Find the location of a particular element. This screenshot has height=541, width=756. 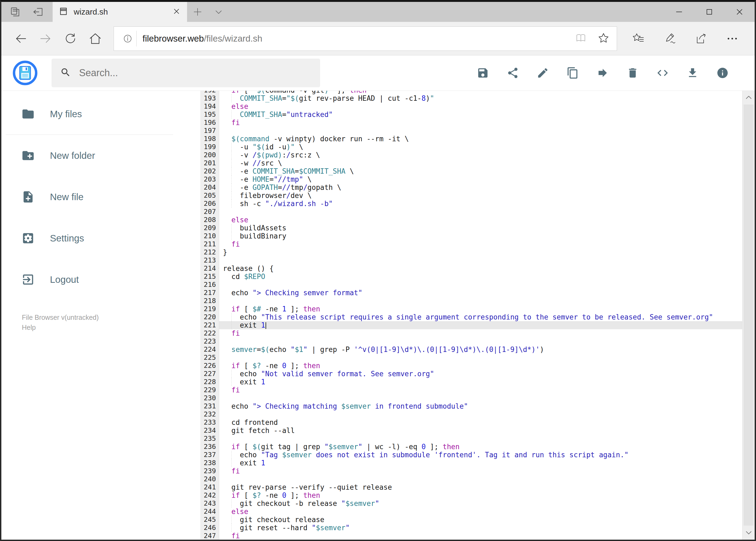

code-line: } is located at coordinates (481, 252).